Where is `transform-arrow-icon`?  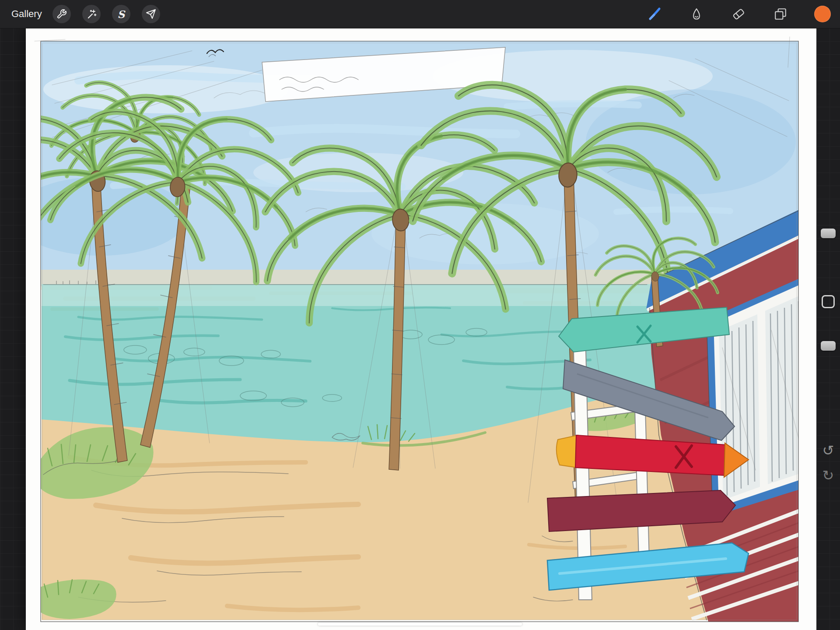 transform-arrow-icon is located at coordinates (151, 14).